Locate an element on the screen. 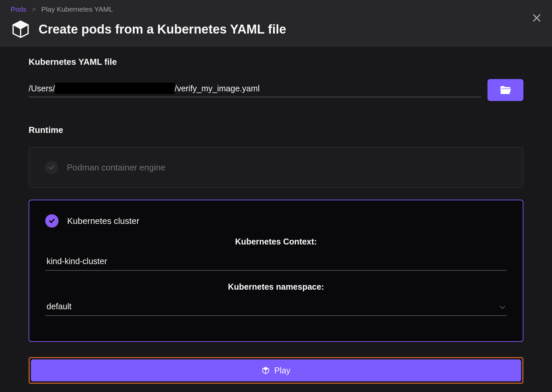  play-button-label: Play is located at coordinates (283, 371).